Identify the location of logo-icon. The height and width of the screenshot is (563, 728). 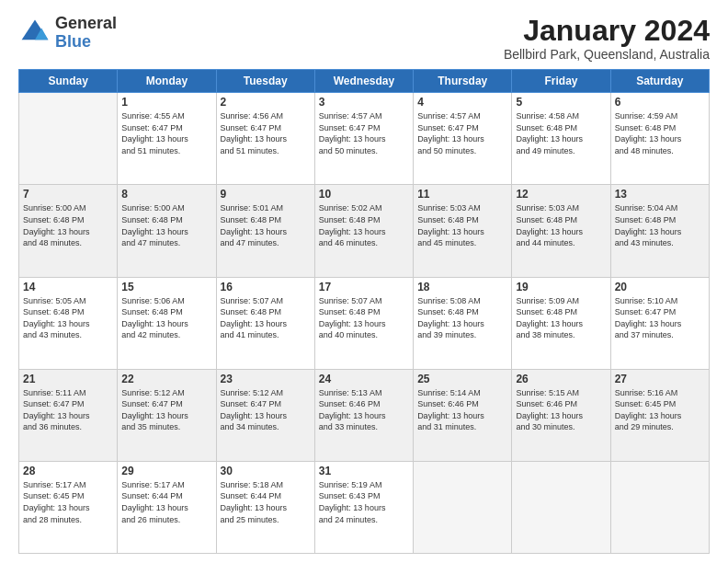
(35, 33).